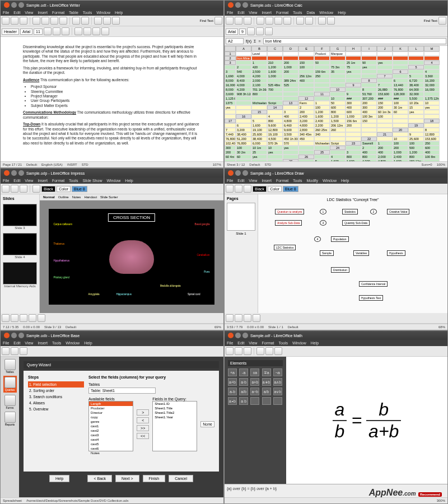 This screenshot has height=504, width=448. I want to click on cell: yes, so click(385, 63).